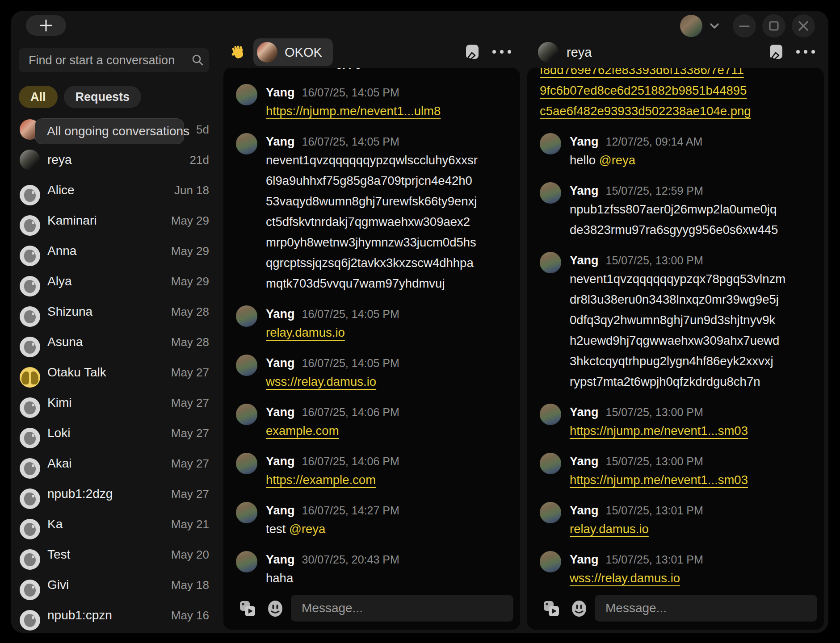  I want to click on conversation-row: AkaiMay 27, so click(114, 463).